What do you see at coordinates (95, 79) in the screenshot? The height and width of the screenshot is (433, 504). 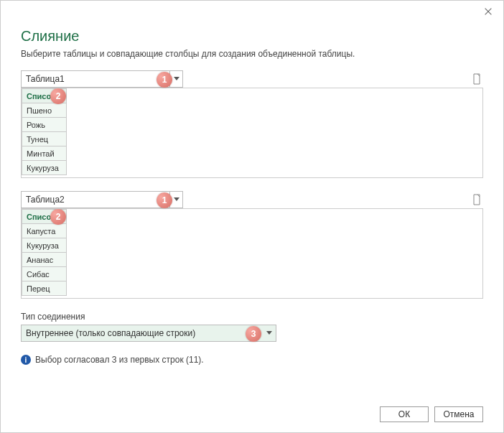 I see `table1-select-text: Таблица1` at bounding box center [95, 79].